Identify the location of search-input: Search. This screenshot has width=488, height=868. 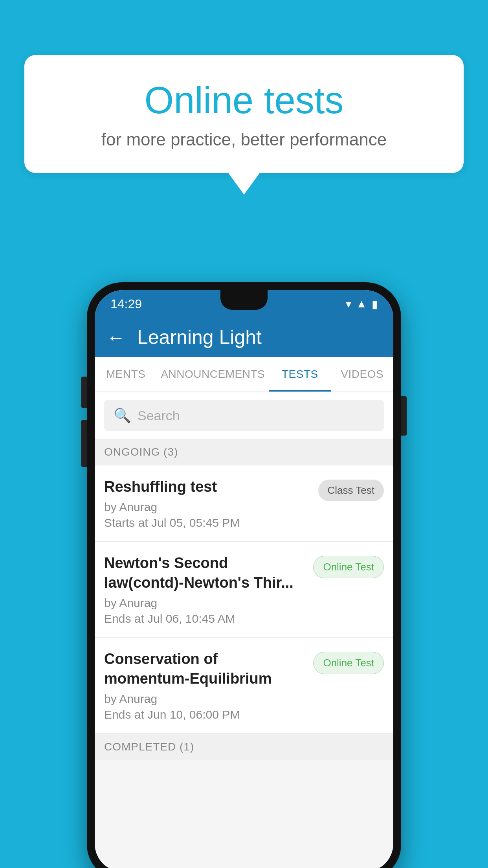
(159, 416).